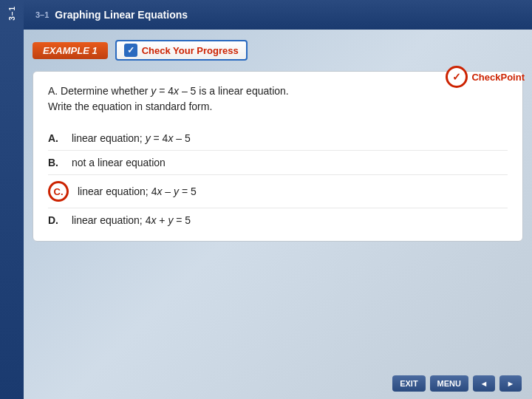  What do you see at coordinates (12, 13) in the screenshot?
I see `lesson-number: 3–1` at bounding box center [12, 13].